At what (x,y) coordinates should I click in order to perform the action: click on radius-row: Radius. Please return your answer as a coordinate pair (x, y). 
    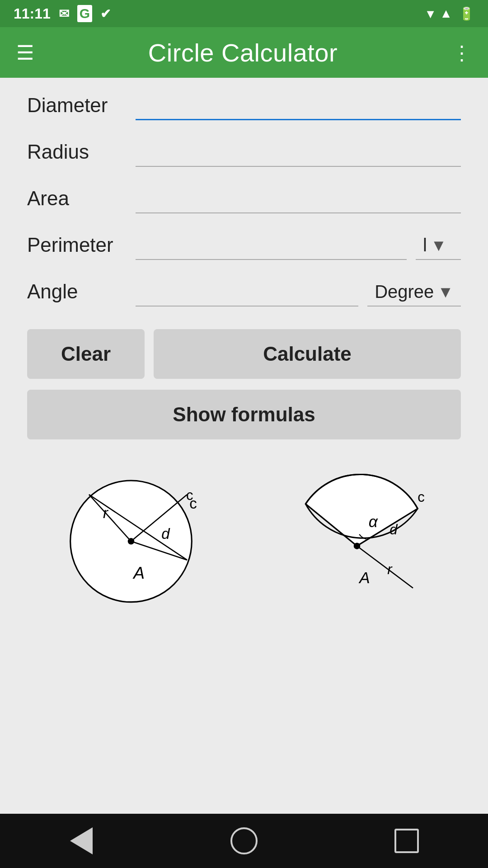
    Looking at the image, I should click on (244, 153).